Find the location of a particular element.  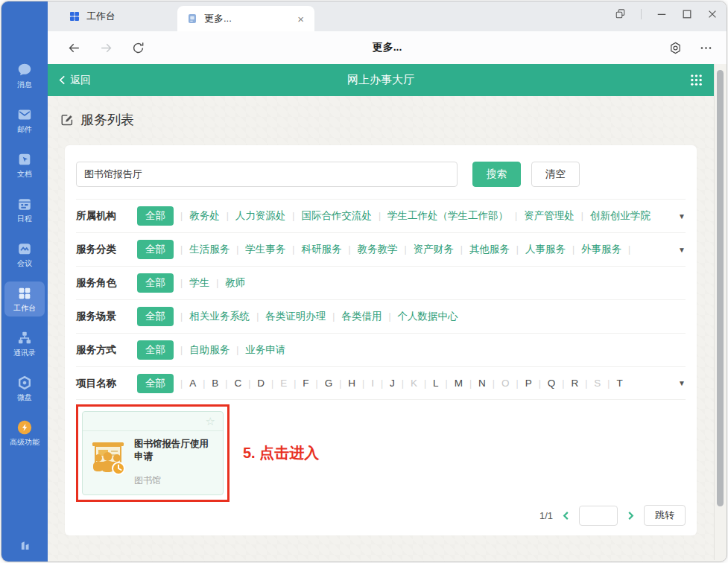

settings-hexagon-icon is located at coordinates (675, 48).